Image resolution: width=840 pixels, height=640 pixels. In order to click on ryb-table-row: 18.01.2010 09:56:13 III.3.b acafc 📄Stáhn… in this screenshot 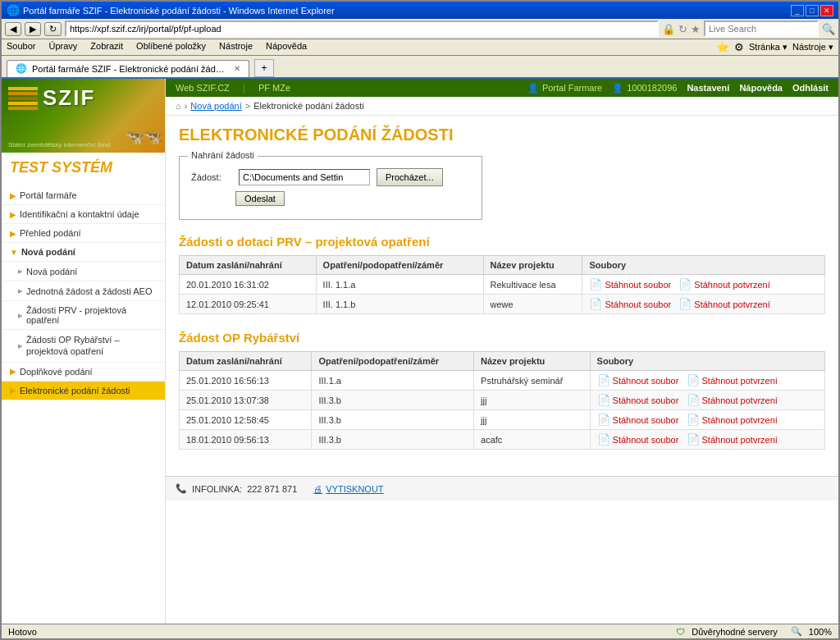, I will do `click(502, 440)`.